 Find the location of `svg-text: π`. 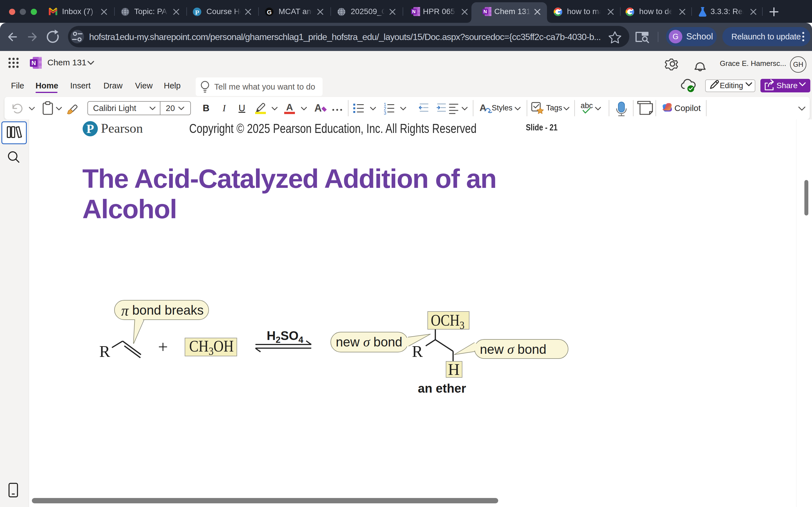

svg-text: π is located at coordinates (125, 311).